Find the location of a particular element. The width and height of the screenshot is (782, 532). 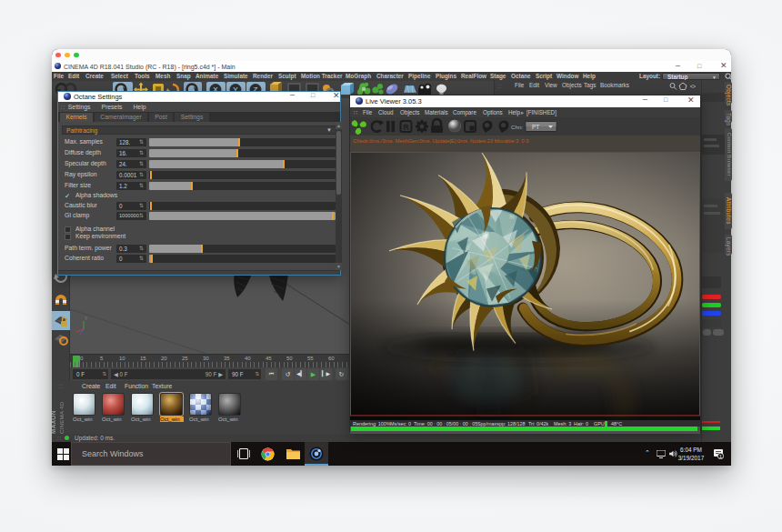

svg-text: Y is located at coordinates (86, 318).